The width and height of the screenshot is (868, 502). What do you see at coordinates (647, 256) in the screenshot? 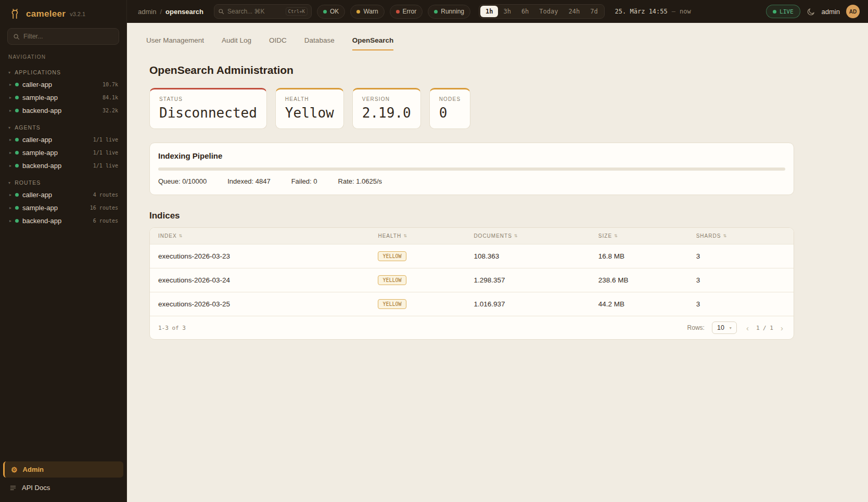
I see `cell-size: 16.8 MB` at bounding box center [647, 256].